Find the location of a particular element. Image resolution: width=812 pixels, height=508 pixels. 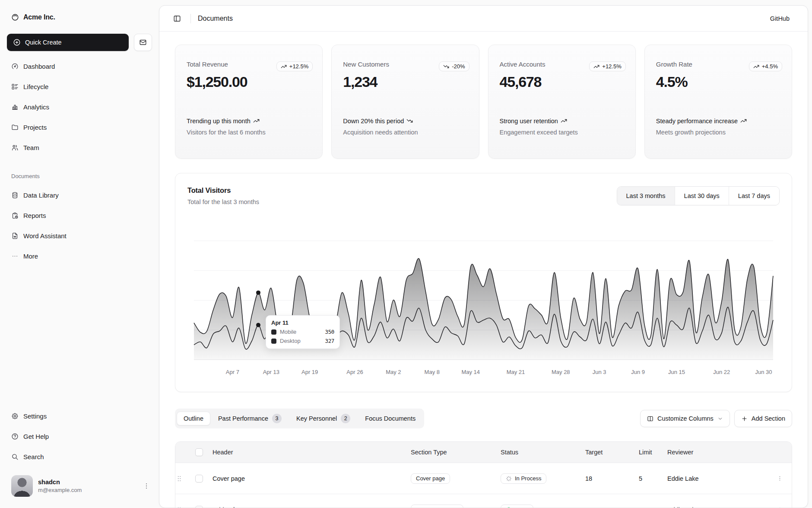

trending-down-icon is located at coordinates (446, 67).